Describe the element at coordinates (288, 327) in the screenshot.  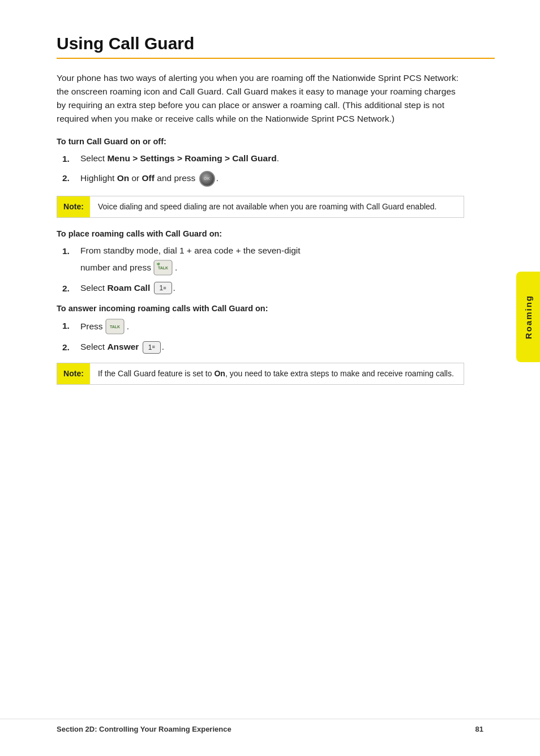
I see `step3-1-text: Press TALK .` at that location.